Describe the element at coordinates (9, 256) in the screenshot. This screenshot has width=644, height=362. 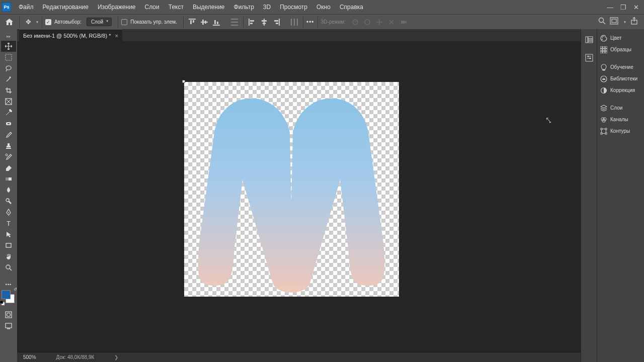
I see `hand-tool` at that location.